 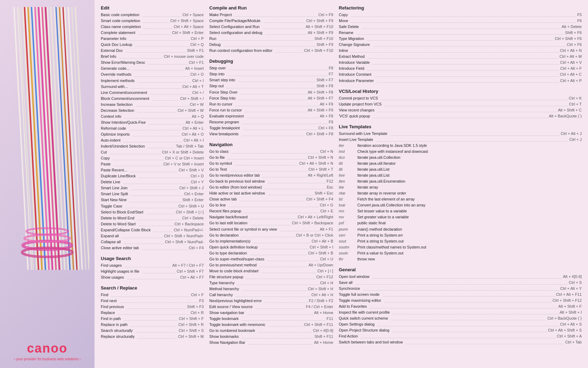 What do you see at coordinates (152, 325) in the screenshot?
I see `table-row: Replace in pathCtrl + Shift + R` at bounding box center [152, 325].